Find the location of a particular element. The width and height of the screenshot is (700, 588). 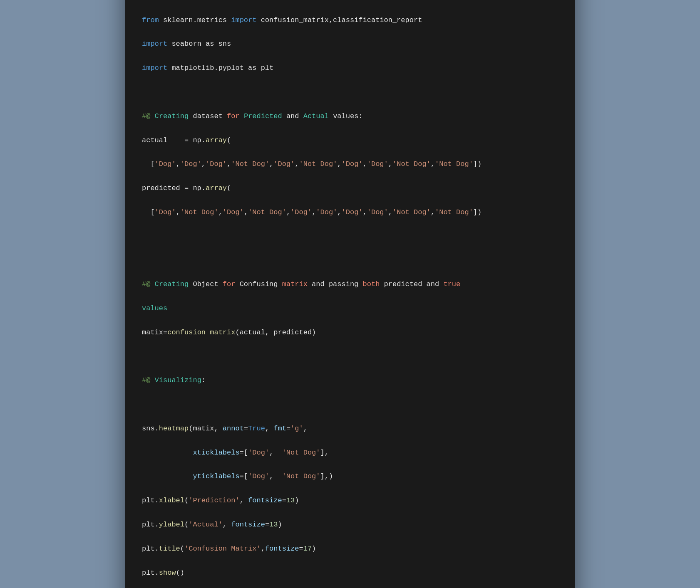

line-19: plt.ylabel('Actual', fontsize=13) is located at coordinates (350, 525).